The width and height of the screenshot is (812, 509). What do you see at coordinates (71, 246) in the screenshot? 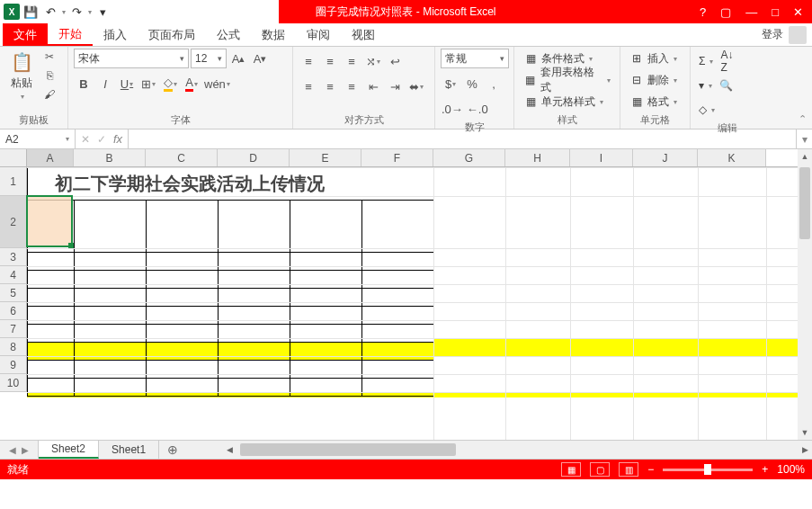
I see `fill-handle` at bounding box center [71, 246].